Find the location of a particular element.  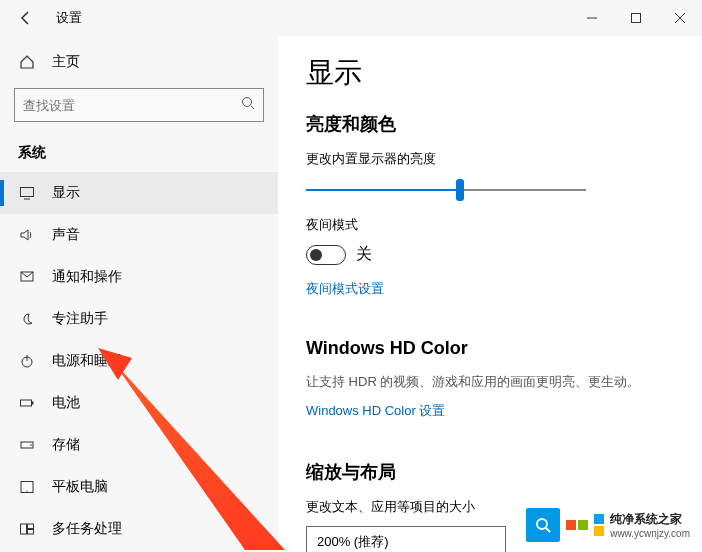

sidebar-section-label: 系统 is located at coordinates (139, 154).